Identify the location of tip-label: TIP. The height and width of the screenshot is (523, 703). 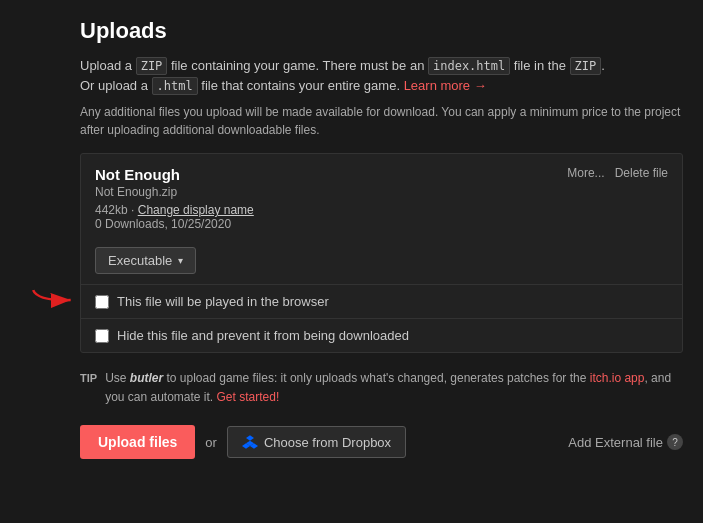
(88, 388).